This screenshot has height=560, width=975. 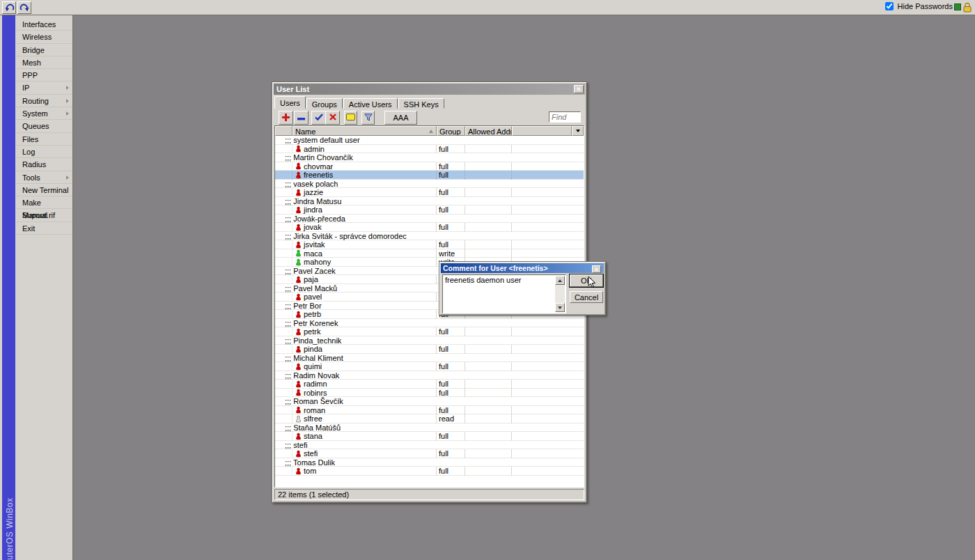 I want to click on enable-button, so click(x=319, y=118).